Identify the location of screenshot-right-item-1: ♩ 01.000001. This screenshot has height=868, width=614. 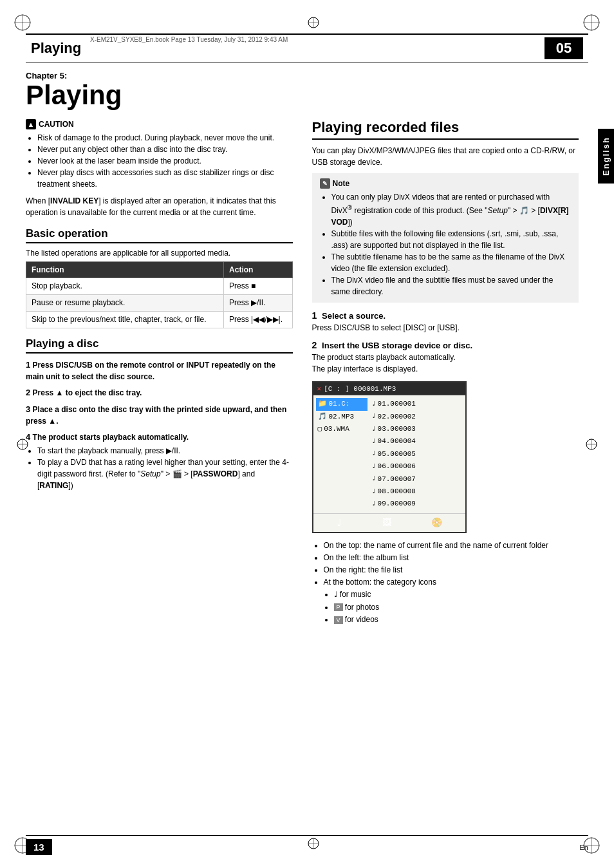
(416, 404).